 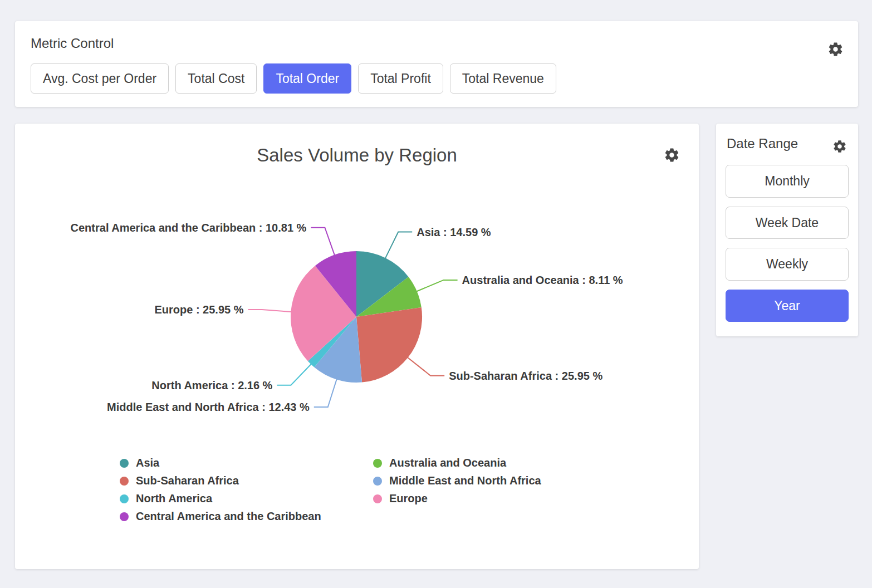 What do you see at coordinates (466, 481) in the screenshot?
I see `legend-label: Middle East and North Africa` at bounding box center [466, 481].